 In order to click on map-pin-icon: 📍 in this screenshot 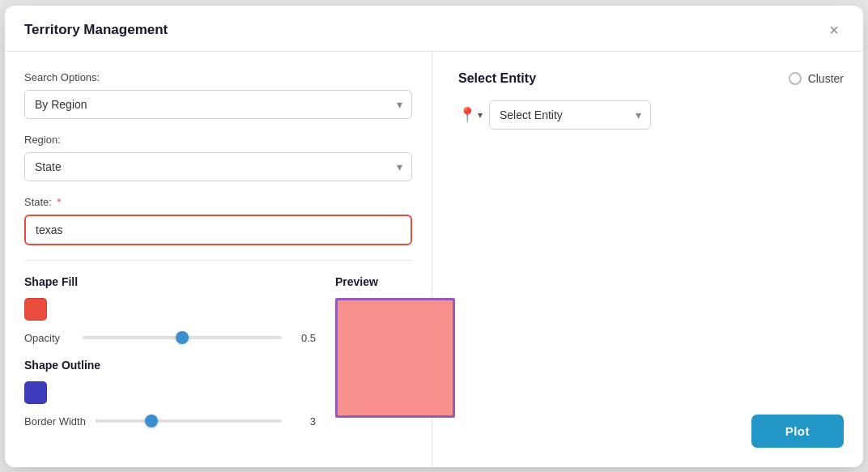, I will do `click(467, 115)`.